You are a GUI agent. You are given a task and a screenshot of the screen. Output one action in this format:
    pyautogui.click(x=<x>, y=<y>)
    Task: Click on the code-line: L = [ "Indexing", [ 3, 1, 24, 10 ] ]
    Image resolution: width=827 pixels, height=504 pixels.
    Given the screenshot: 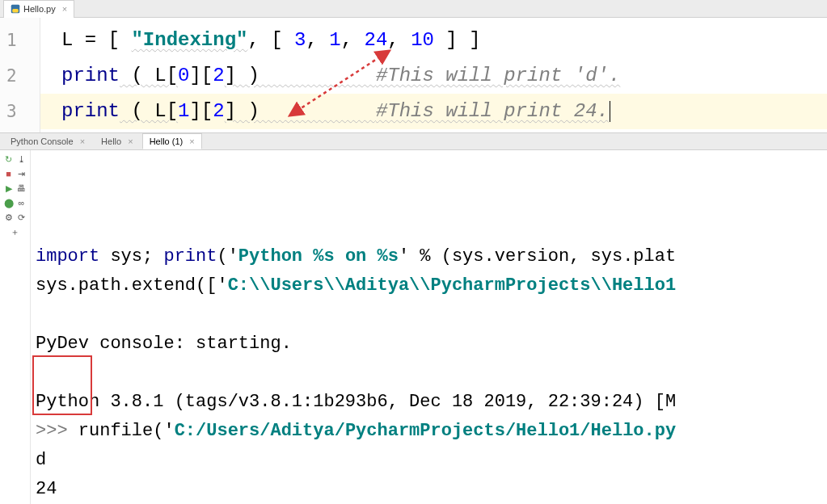 What is the action you would take?
    pyautogui.click(x=433, y=40)
    